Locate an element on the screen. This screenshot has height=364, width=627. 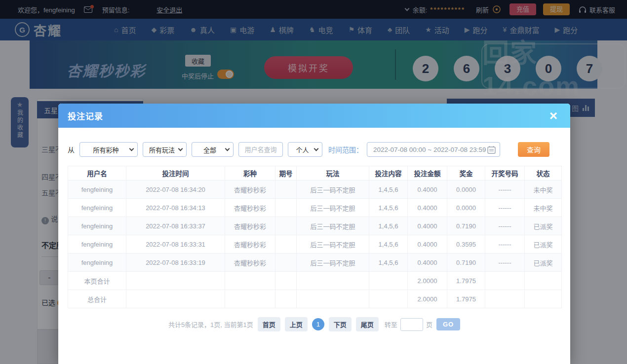
table-row: fengfeining2022-07-08 16:34:13杏耀秒秒彩 后三一码… is located at coordinates (315, 208).